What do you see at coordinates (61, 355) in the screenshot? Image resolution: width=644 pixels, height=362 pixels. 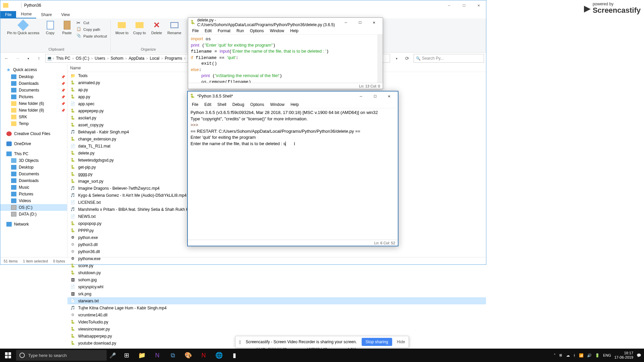 I see `taskbar-search: Type here to search` at bounding box center [61, 355].